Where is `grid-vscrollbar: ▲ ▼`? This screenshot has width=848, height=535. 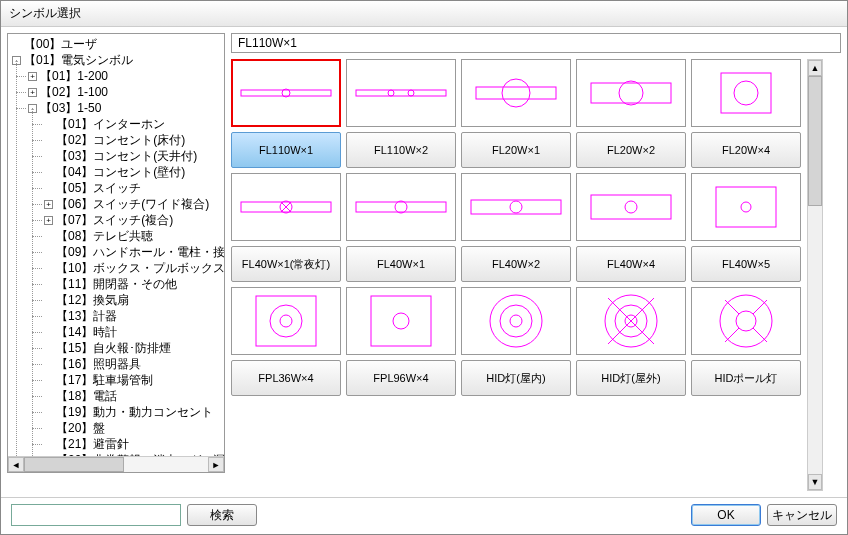
grid-vscrollbar: ▲ ▼ is located at coordinates (815, 275).